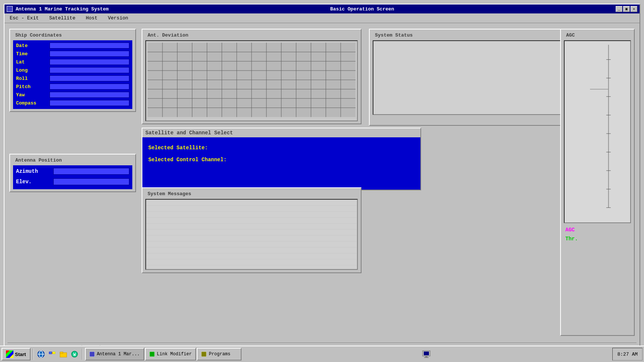  What do you see at coordinates (24, 18) in the screenshot?
I see `menu-esc-exit: Esc - Exit` at bounding box center [24, 18].